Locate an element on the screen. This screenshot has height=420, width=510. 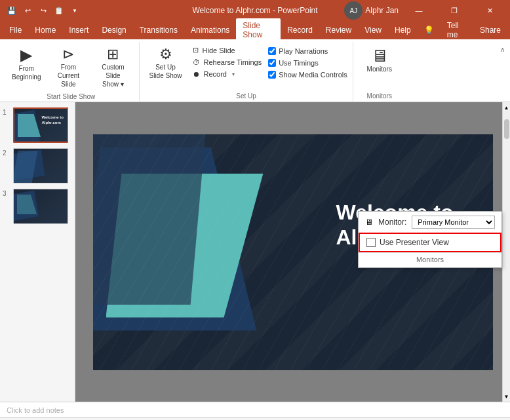
menu-view: View is located at coordinates (373, 30).